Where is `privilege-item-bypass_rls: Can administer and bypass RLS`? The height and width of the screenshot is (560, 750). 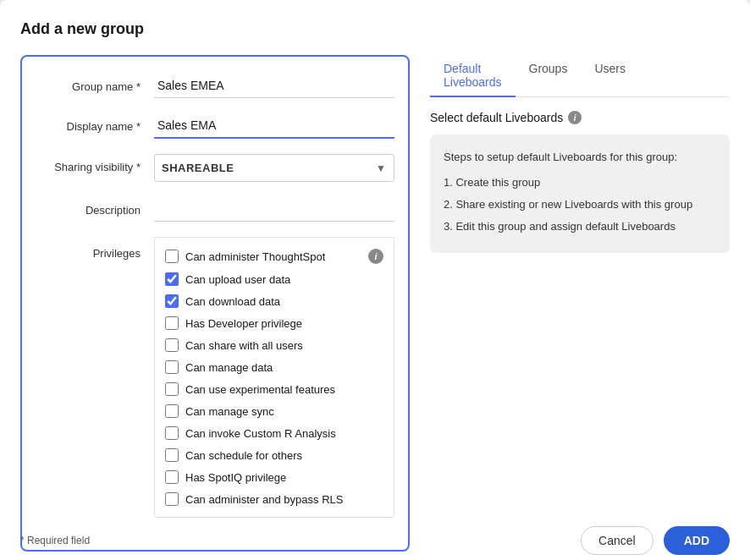 privilege-item-bypass_rls: Can administer and bypass RLS is located at coordinates (274, 499).